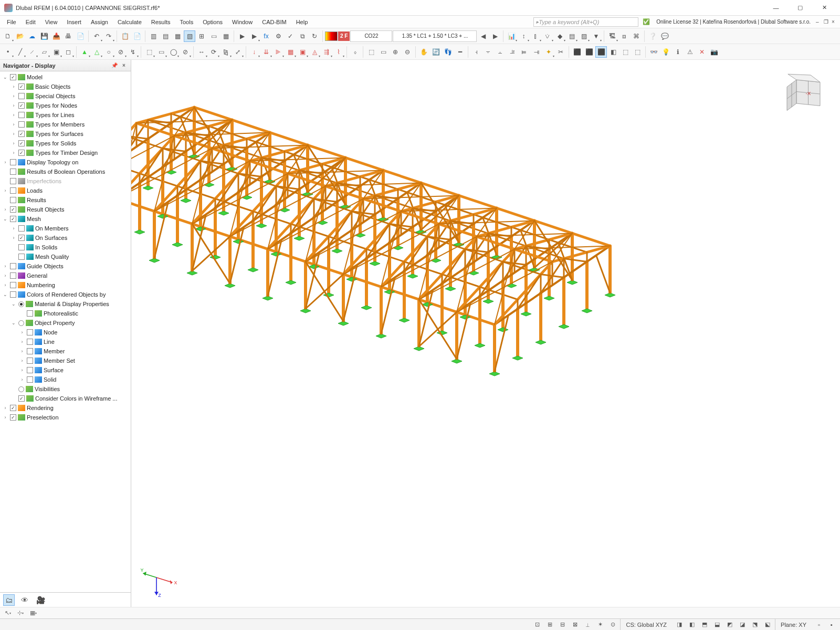 This screenshot has width=840, height=630. Describe the element at coordinates (776, 8) in the screenshot. I see `minimize-button: —` at that location.